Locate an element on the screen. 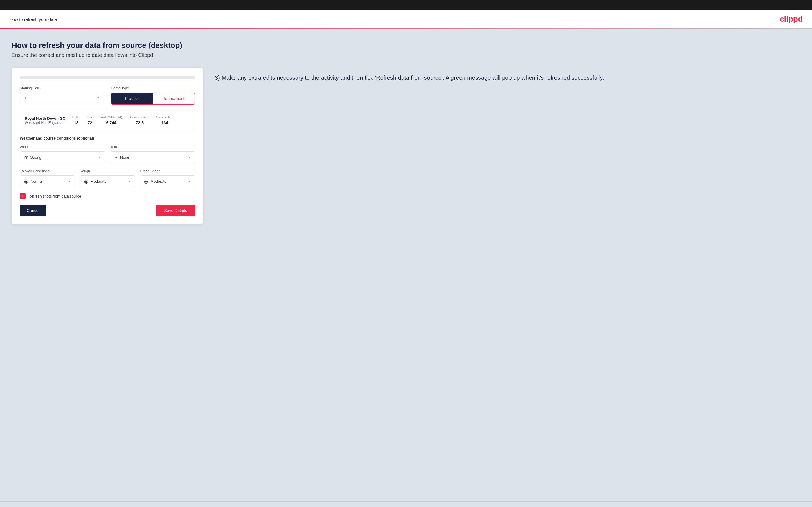 Image resolution: width=812 pixels, height=507 pixels. fairway-inner: ◉ Normal is located at coordinates (34, 181).